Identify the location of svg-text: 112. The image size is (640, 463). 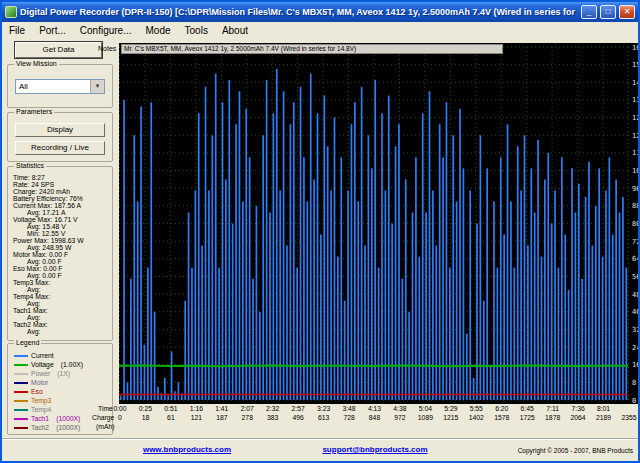
(636, 153).